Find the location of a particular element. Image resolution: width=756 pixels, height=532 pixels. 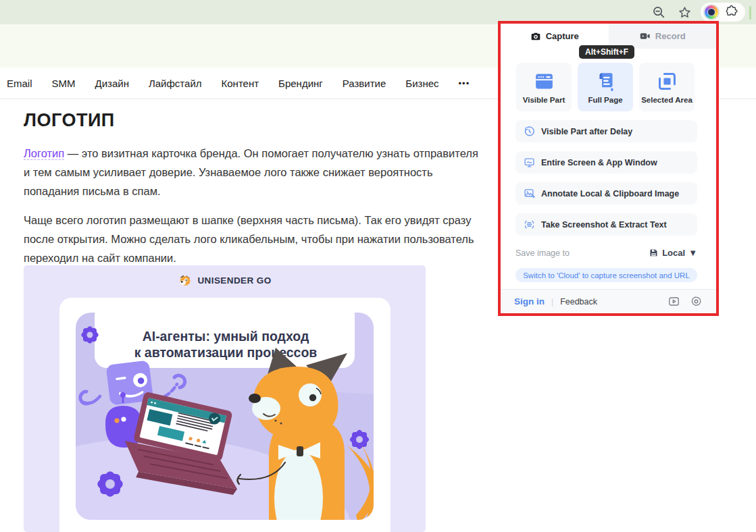

nav-item-business: Бизнес is located at coordinates (422, 84).